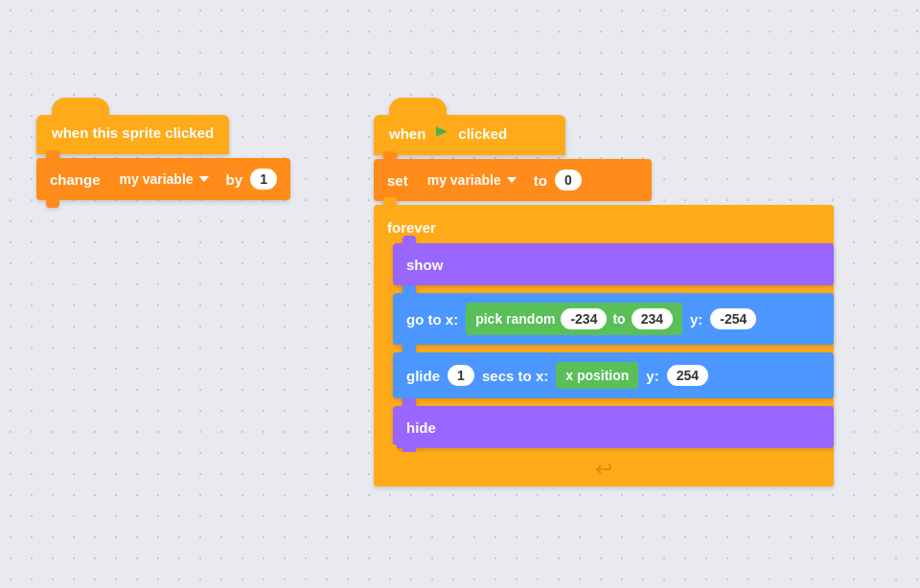 The height and width of the screenshot is (588, 920). I want to click on y-label-glide: y:, so click(652, 375).